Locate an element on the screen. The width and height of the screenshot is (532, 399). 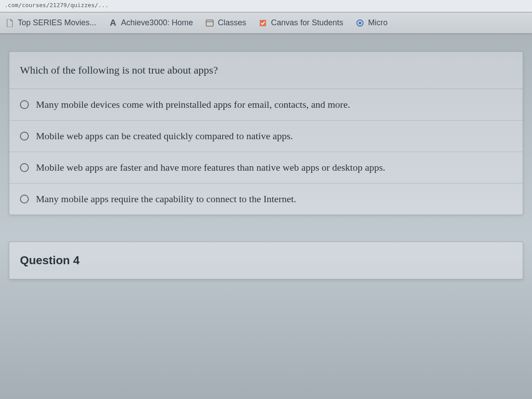
bookmark-classes: Classes is located at coordinates (226, 23).